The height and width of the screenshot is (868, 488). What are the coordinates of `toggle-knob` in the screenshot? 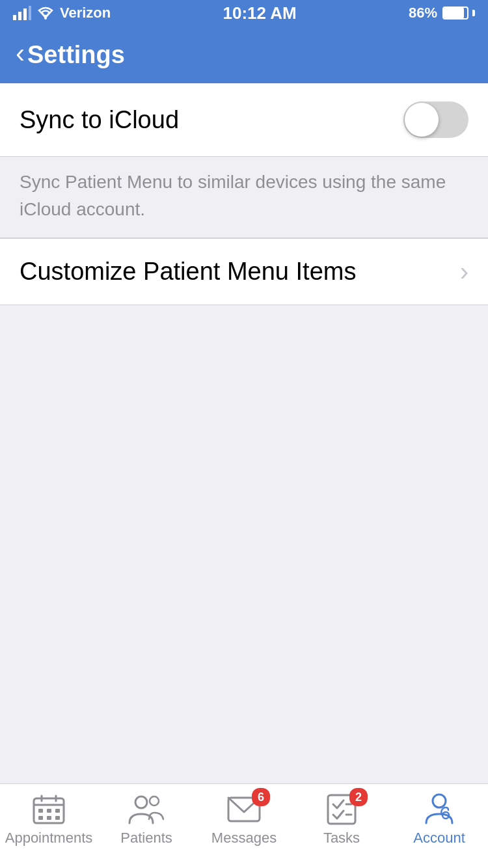 It's located at (422, 120).